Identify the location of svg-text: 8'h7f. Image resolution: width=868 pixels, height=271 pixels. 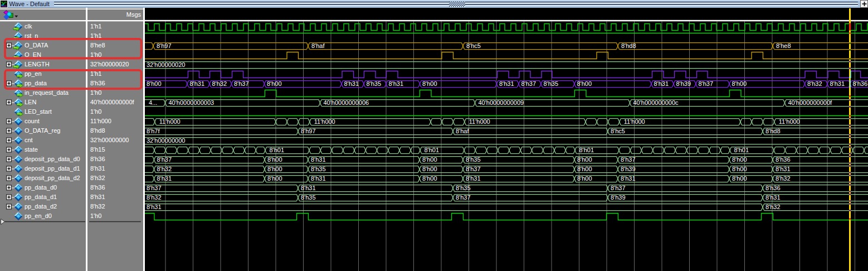
(153, 131).